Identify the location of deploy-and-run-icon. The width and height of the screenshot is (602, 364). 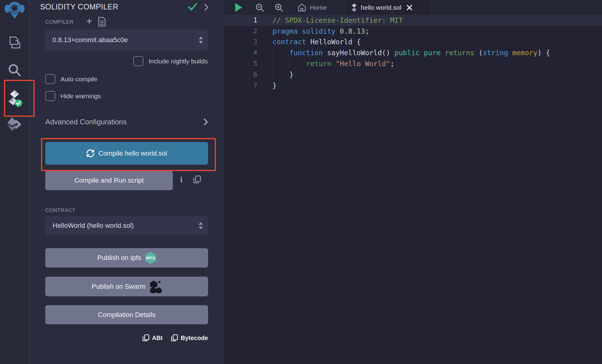
(15, 124).